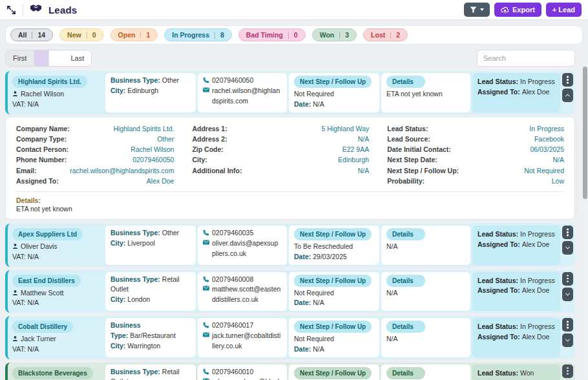 This screenshot has width=588, height=380. What do you see at coordinates (138, 299) in the screenshot?
I see `city-value: London` at bounding box center [138, 299].